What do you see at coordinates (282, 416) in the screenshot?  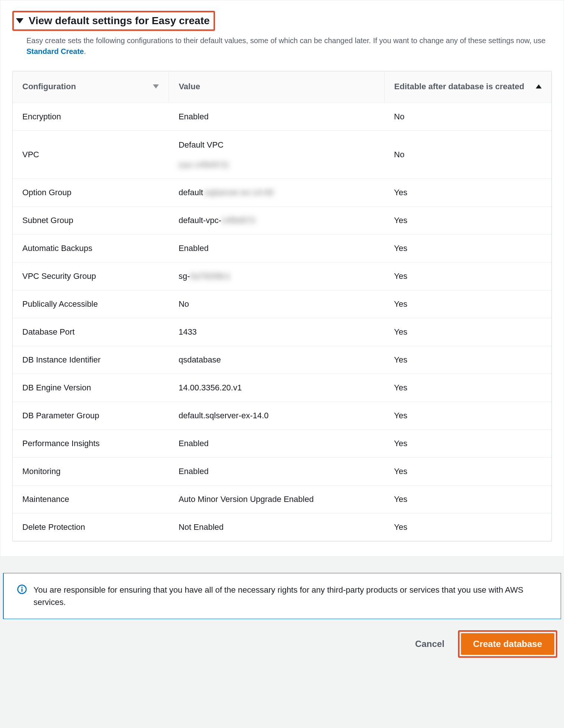 I see `table-row: DB Parameter Groupdefault.sqlserver-ex-1…` at bounding box center [282, 416].